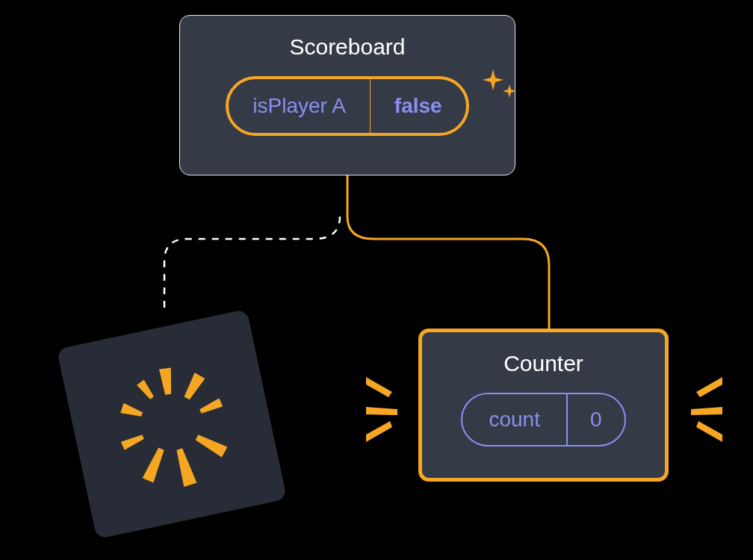  What do you see at coordinates (501, 88) in the screenshot?
I see `sparkle-icon` at bounding box center [501, 88].